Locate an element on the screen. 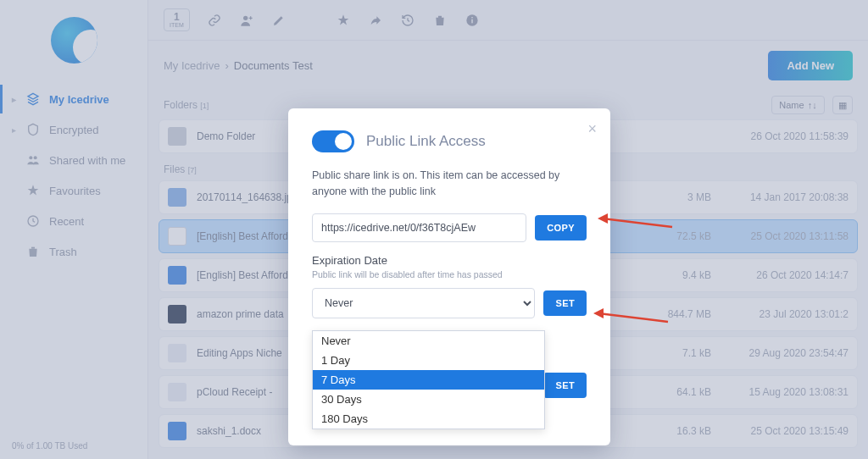  expiration-option: 7 Days is located at coordinates (429, 379).